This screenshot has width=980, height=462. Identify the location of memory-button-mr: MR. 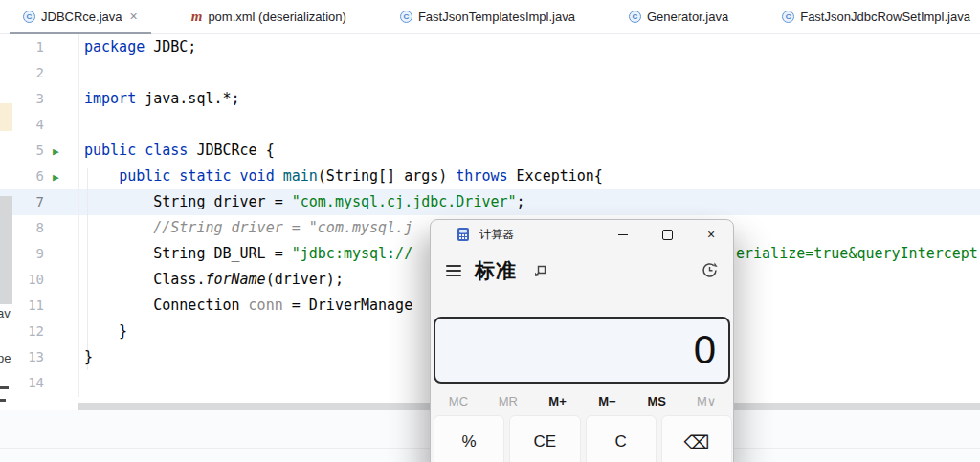
(508, 402).